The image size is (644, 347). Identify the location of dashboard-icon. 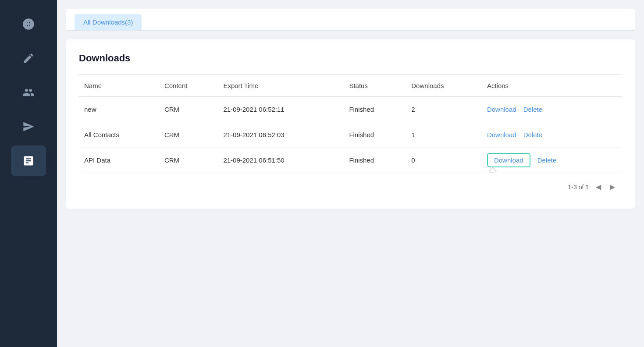
(28, 24).